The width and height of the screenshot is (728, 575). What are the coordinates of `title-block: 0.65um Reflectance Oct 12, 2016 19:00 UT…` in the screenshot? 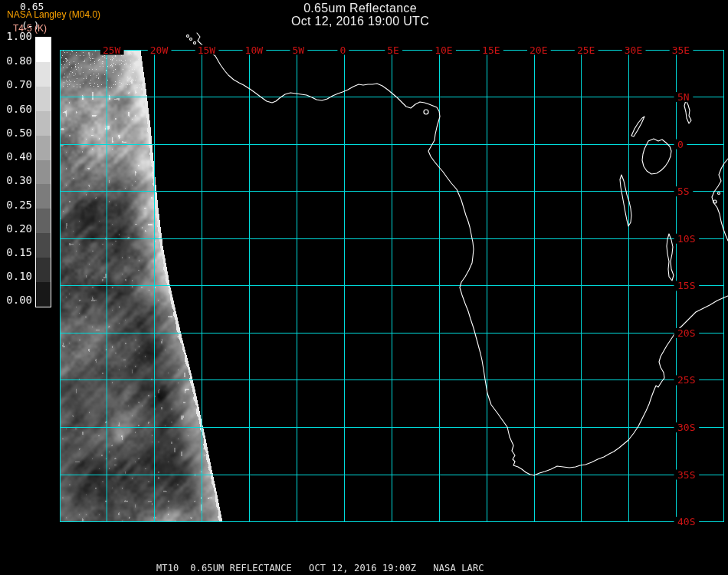 It's located at (360, 15).